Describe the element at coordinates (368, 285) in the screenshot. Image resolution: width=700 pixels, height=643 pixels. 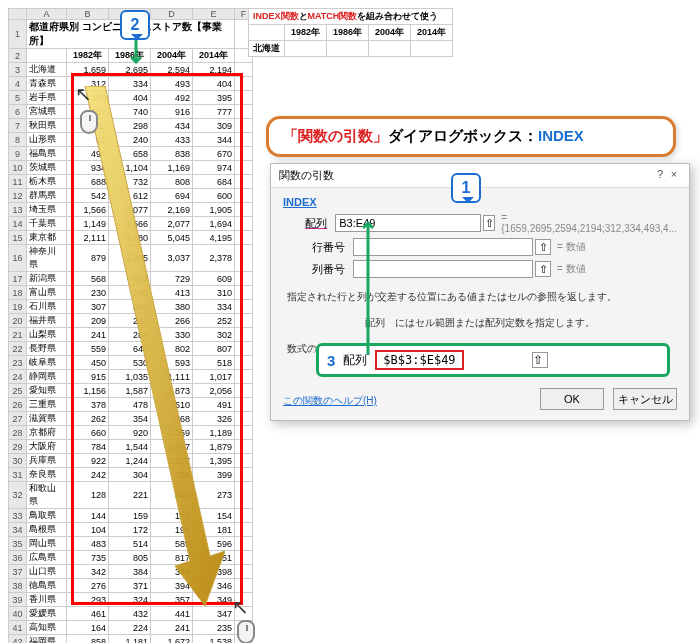
I see `step3-arrow` at that location.